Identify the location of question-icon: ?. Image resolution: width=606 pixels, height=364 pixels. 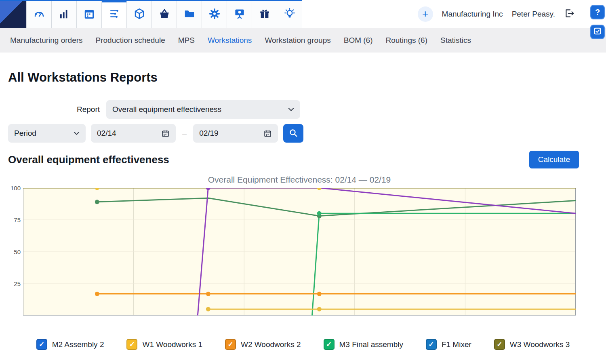
(598, 12).